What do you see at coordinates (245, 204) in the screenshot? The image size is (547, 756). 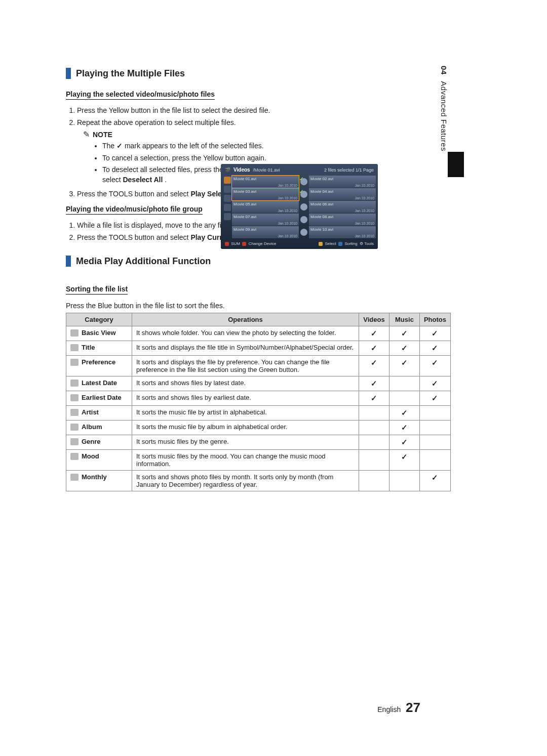 I see `file-name: Movie 05.avi` at bounding box center [245, 204].